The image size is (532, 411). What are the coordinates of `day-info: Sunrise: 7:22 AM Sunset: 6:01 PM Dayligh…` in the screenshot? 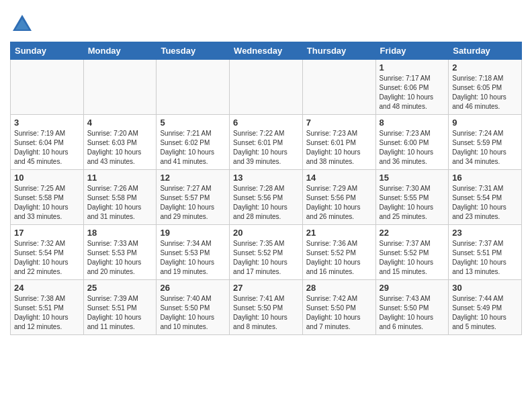 It's located at (266, 148).